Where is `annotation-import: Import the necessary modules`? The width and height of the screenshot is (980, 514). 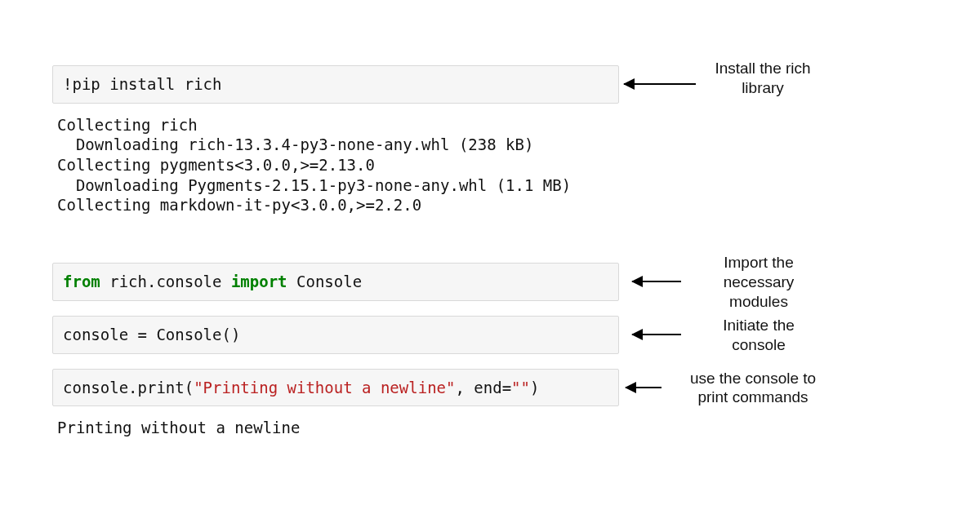 annotation-import: Import the necessary modules is located at coordinates (759, 282).